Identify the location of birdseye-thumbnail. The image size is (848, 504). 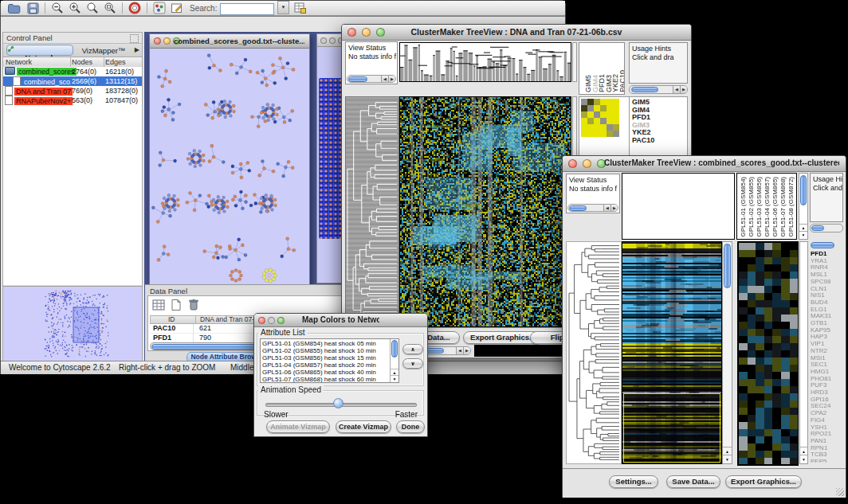
(73, 323).